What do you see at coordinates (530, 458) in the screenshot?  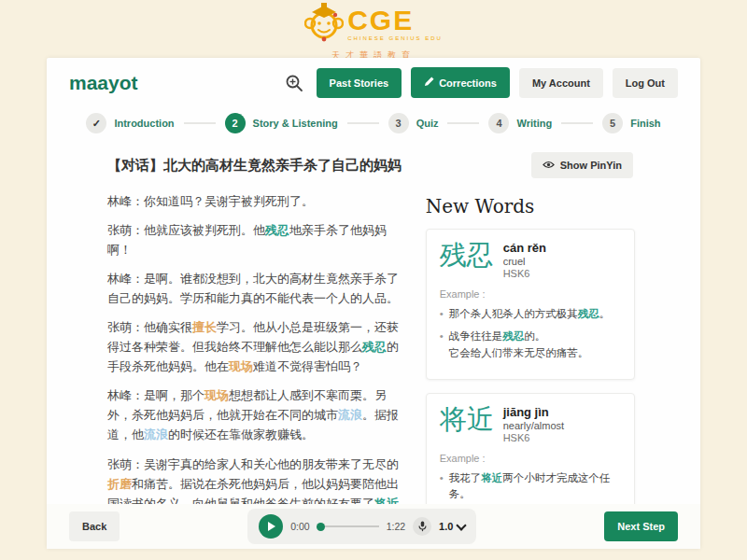 I see `example-label: Example :` at bounding box center [530, 458].